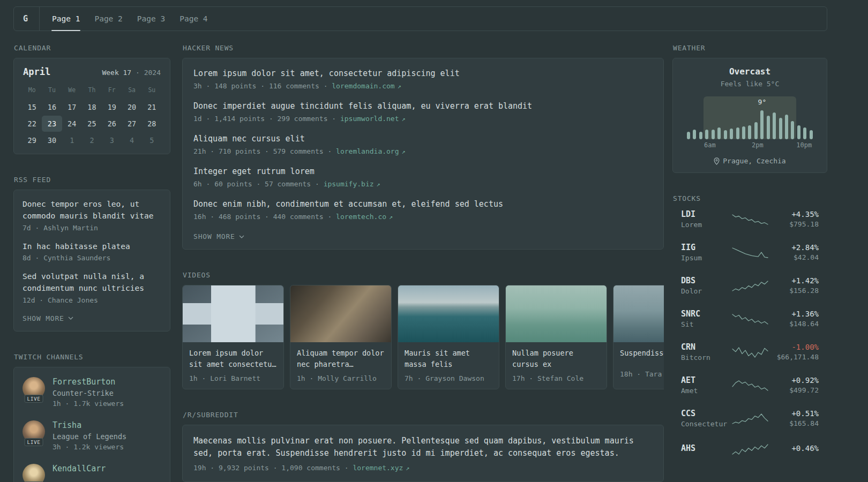 The width and height of the screenshot is (868, 482). Describe the element at coordinates (404, 152) in the screenshot. I see `external-link-icon: ↗` at that location.